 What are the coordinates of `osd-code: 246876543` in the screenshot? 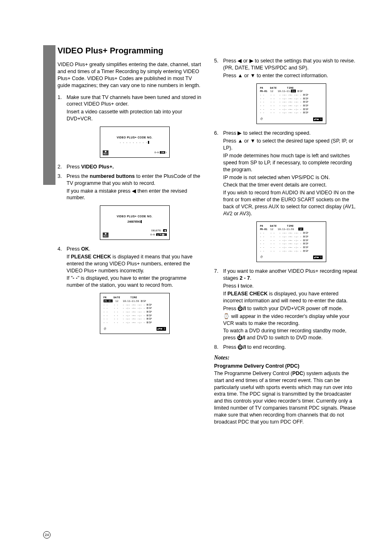 It's located at (135, 222).